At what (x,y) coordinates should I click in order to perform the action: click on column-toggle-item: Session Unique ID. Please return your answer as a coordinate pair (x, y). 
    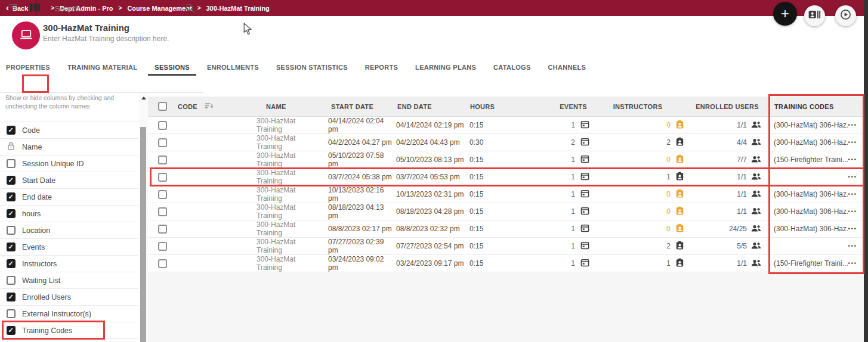
    Looking at the image, I should click on (69, 164).